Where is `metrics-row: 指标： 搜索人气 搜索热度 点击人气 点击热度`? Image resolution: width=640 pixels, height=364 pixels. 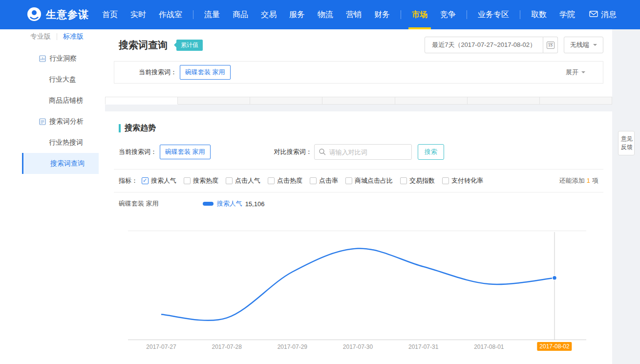 metrics-row: 指标： 搜索人气 搜索热度 点击人气 点击热度 is located at coordinates (359, 181).